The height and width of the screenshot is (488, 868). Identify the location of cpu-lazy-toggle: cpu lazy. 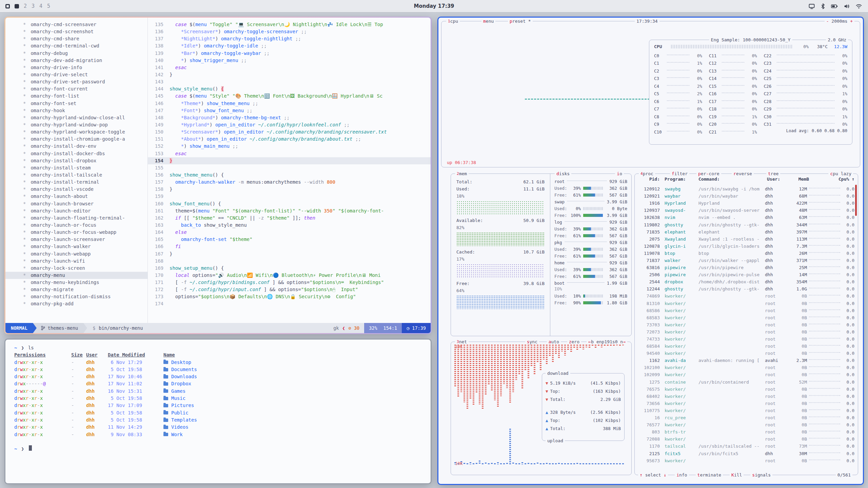
(841, 174).